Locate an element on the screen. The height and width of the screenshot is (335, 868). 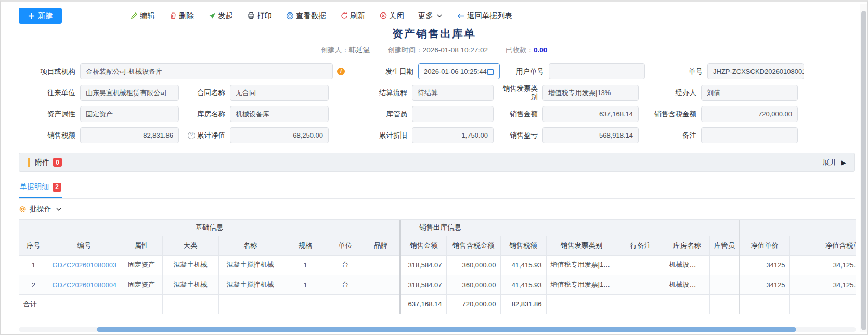
warehouse-keeper-field is located at coordinates (452, 114).